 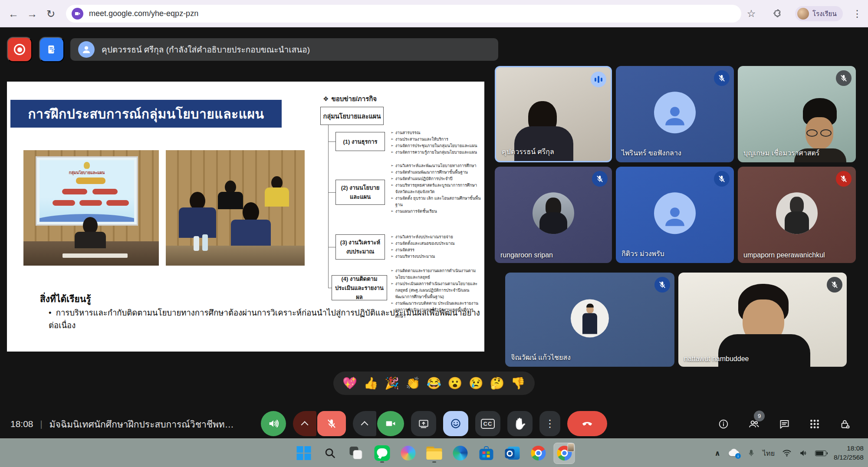 What do you see at coordinates (845, 424) in the screenshot?
I see `host-controls-button` at bounding box center [845, 424].